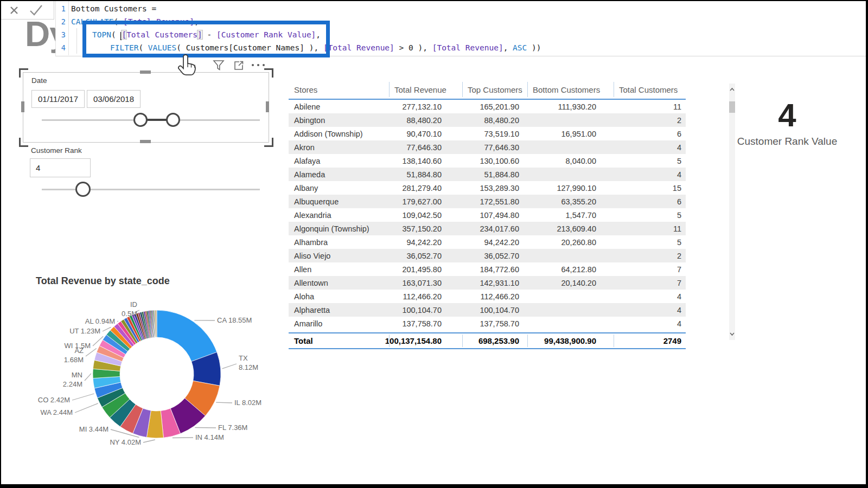 The height and width of the screenshot is (488, 868). What do you see at coordinates (732, 107) in the screenshot?
I see `scrollbar-thumb` at bounding box center [732, 107].